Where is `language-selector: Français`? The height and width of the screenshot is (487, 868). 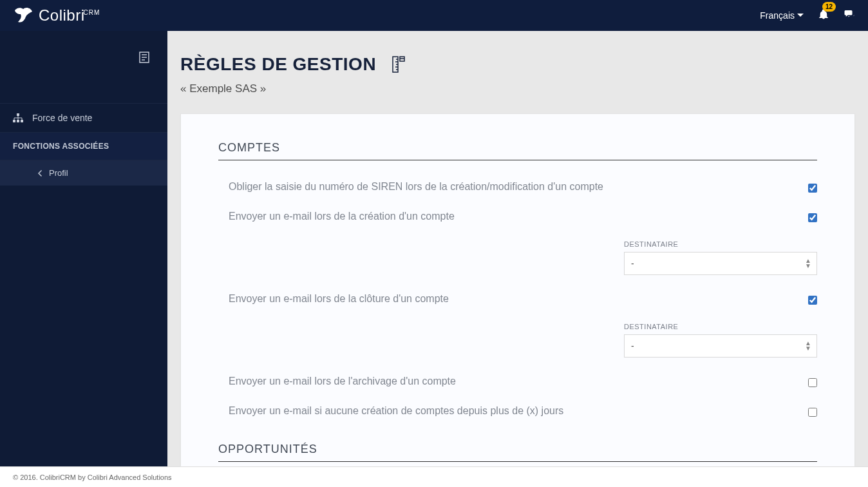 language-selector: Français is located at coordinates (782, 15).